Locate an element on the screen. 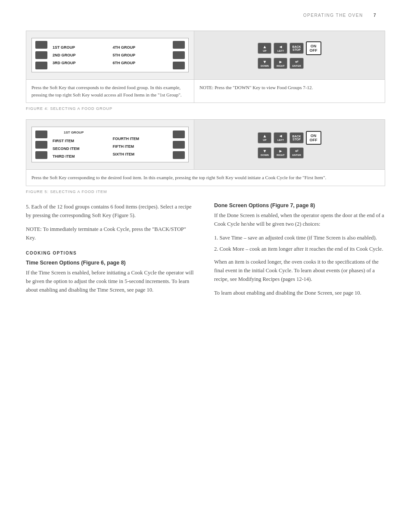 This screenshot has width=411, height=532. done-screen-text3: To learn about enabling and disabling th… is located at coordinates (300, 293).